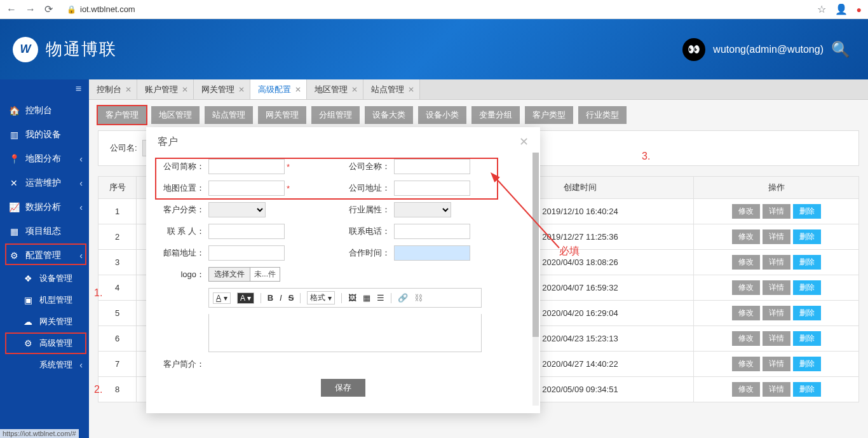 This screenshot has height=438, width=868. What do you see at coordinates (352, 298) in the screenshot?
I see `image-icon: 🖼` at bounding box center [352, 298].